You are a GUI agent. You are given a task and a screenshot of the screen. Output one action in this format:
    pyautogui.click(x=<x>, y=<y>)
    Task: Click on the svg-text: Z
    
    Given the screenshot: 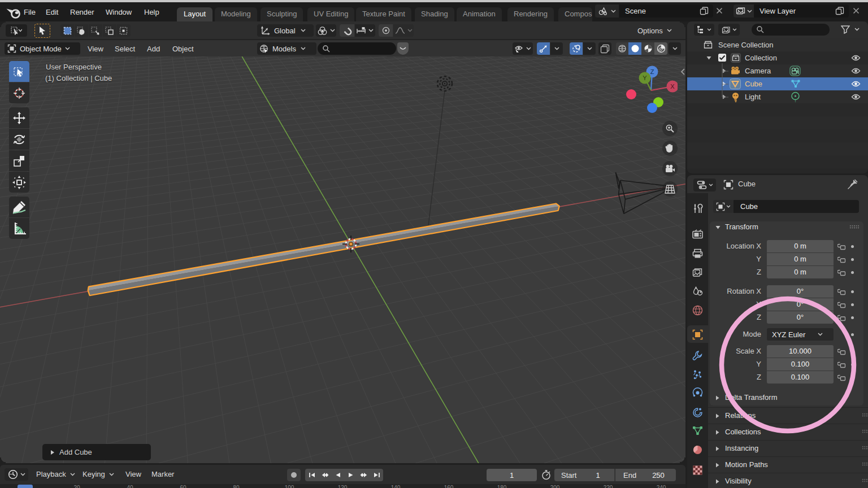 What is the action you would take?
    pyautogui.click(x=652, y=72)
    